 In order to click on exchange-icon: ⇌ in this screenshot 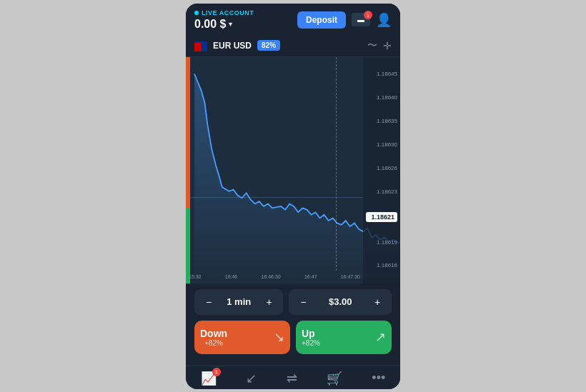, I will do `click(292, 378)`.